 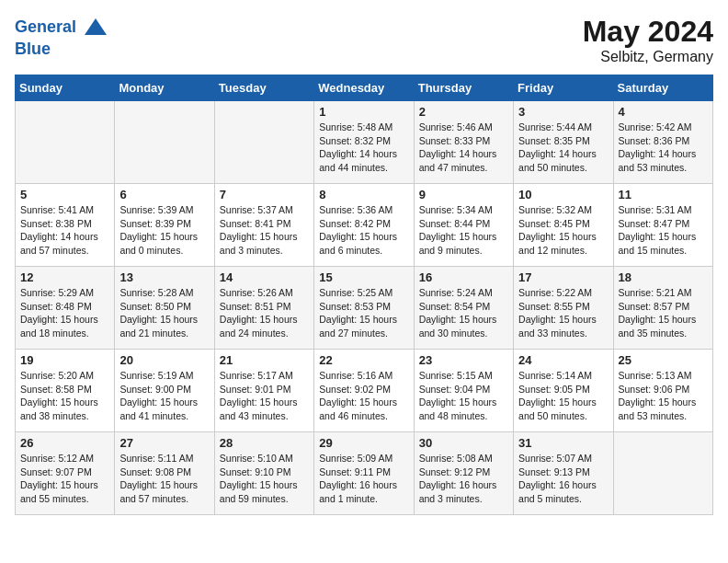 I want to click on header-saturday: Saturday, so click(x=663, y=88).